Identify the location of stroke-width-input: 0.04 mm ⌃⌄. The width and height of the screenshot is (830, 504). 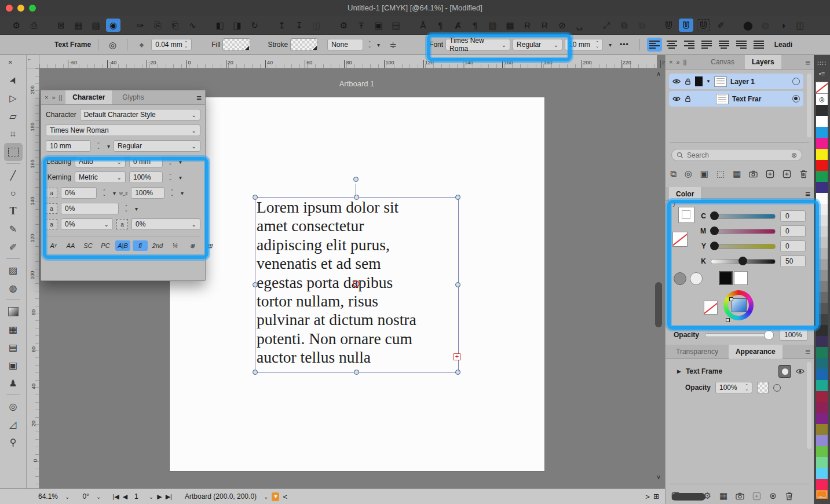
(171, 45).